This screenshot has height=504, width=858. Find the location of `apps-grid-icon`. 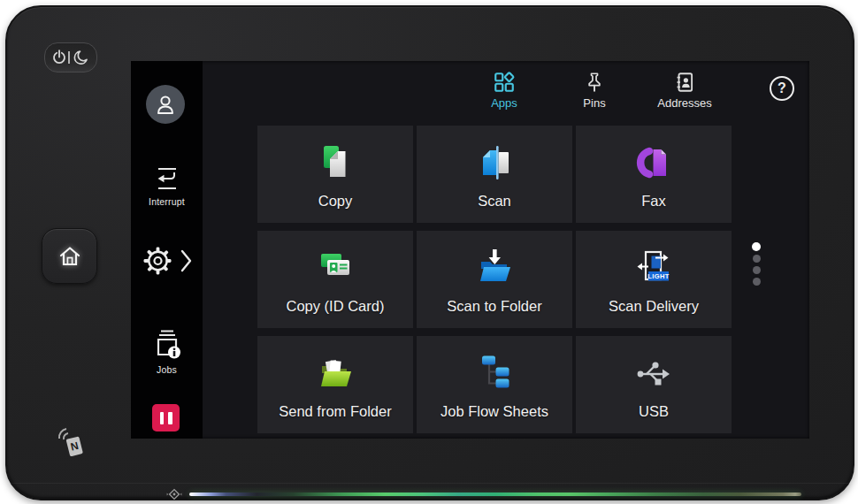

apps-grid-icon is located at coordinates (504, 82).